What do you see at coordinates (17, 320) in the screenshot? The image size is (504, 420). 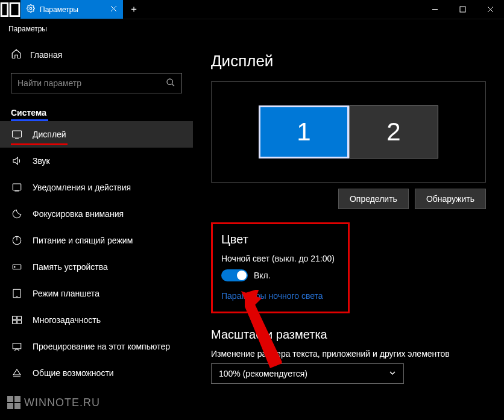 I see `multitask-icon` at bounding box center [17, 320].